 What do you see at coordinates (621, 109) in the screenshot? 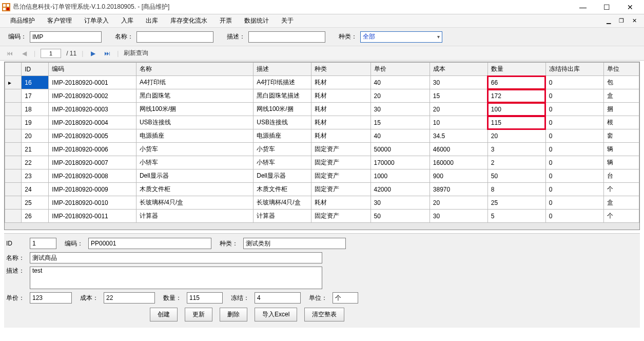
I see `cell-unit: 捆` at bounding box center [621, 109].